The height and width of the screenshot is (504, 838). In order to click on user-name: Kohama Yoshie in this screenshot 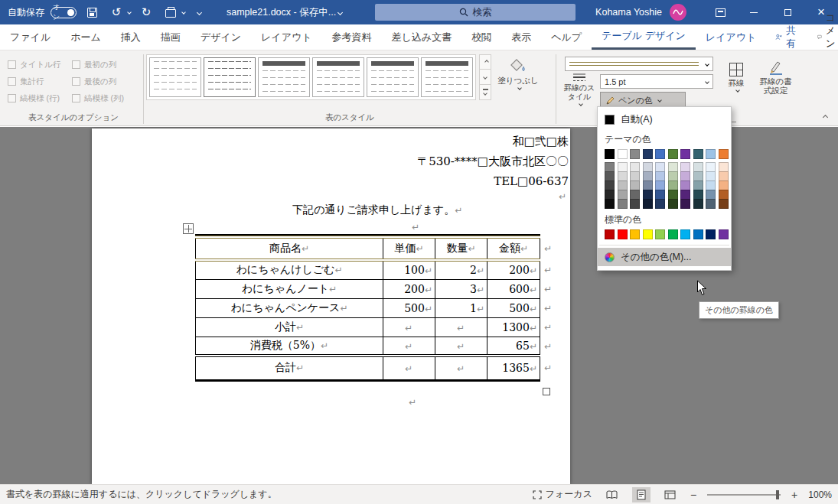, I will do `click(629, 12)`.